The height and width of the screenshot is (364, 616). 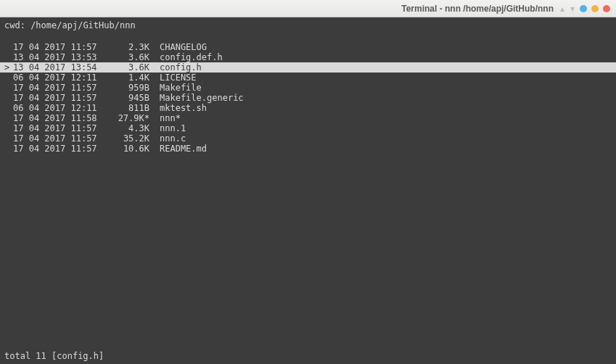 I want to click on row-filename: nnn.1, so click(x=173, y=128).